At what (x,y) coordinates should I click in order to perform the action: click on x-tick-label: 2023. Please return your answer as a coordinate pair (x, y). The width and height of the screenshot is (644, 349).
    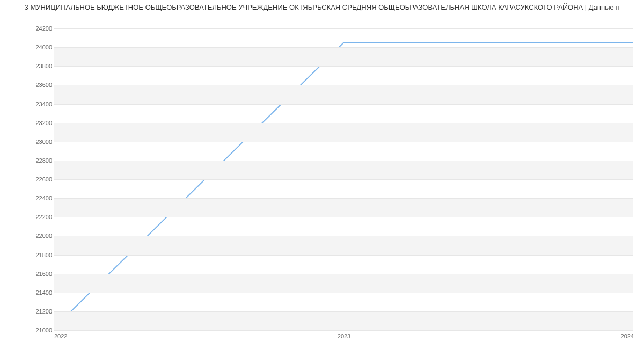
    Looking at the image, I should click on (344, 336).